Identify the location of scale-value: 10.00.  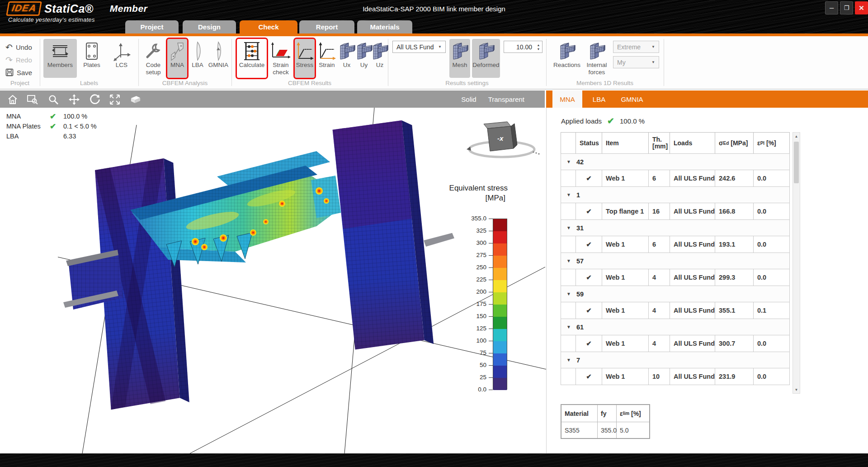
(519, 47).